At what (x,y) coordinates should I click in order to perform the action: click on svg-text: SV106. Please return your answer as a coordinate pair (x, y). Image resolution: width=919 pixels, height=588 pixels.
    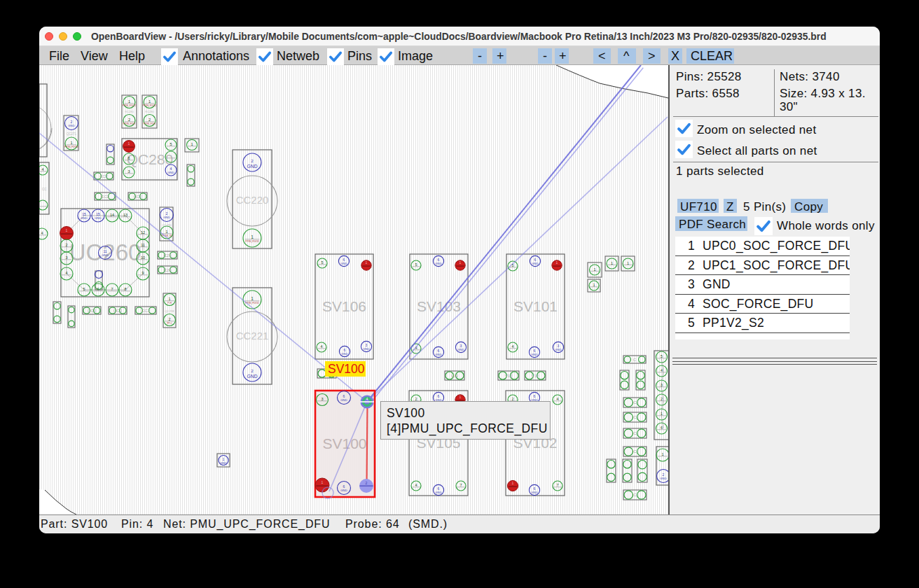
    Looking at the image, I should click on (345, 307).